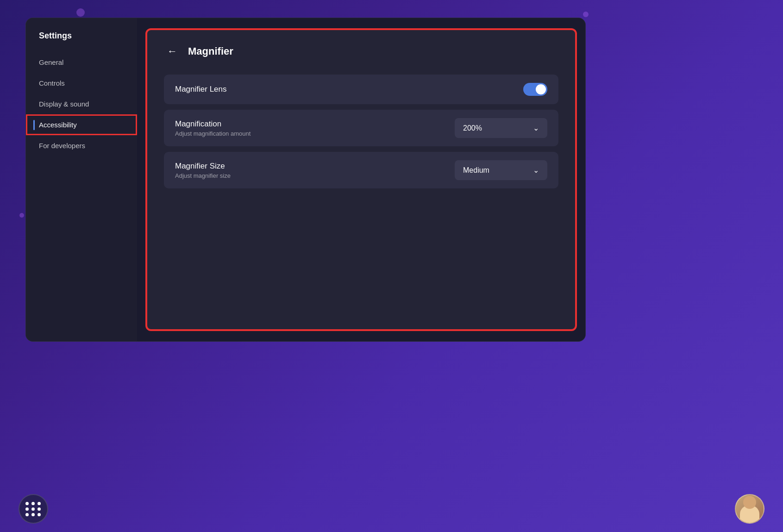 The height and width of the screenshot is (532, 783). What do you see at coordinates (172, 51) in the screenshot?
I see `back-button: ←` at bounding box center [172, 51].